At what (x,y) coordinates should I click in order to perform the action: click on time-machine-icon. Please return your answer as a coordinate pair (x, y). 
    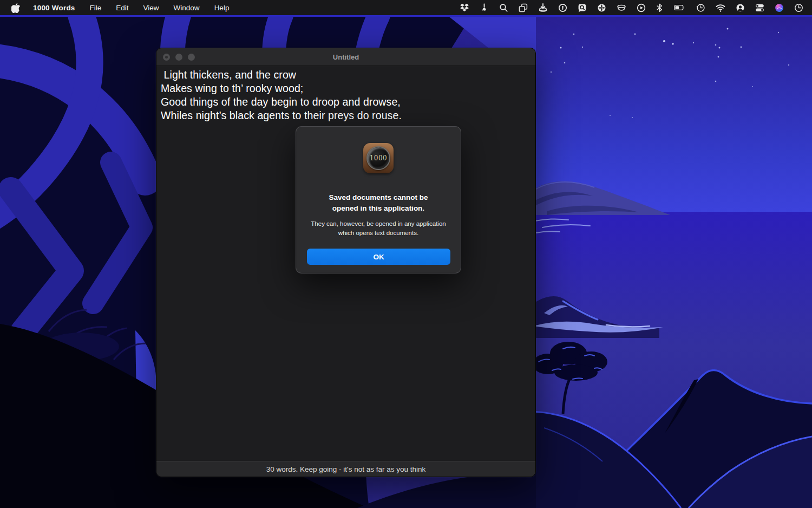
    Looking at the image, I should click on (700, 8).